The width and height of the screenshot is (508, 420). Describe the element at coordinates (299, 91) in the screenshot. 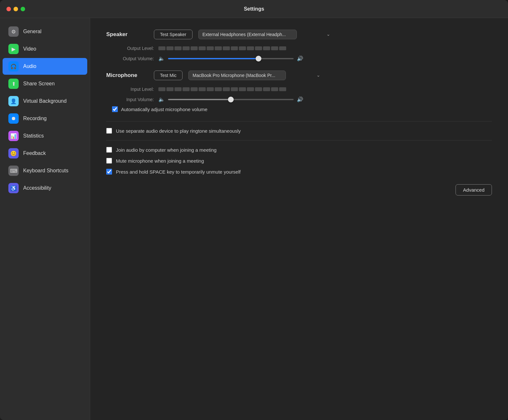

I see `microphone-section: Microphone Test Mic MacBook Pro Micropho…` at that location.